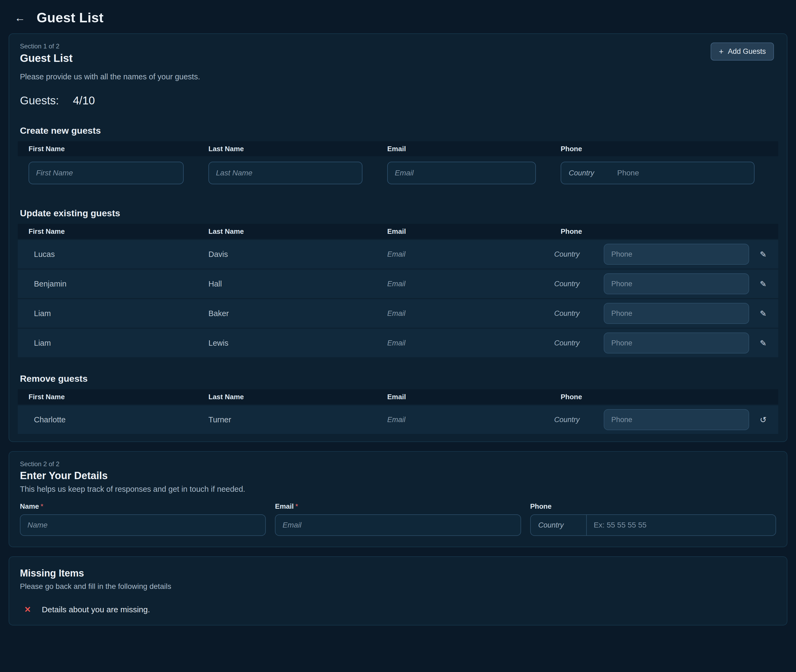 This screenshot has height=672, width=796. Describe the element at coordinates (398, 379) in the screenshot. I see `remove-guests-heading: Remove guests` at that location.